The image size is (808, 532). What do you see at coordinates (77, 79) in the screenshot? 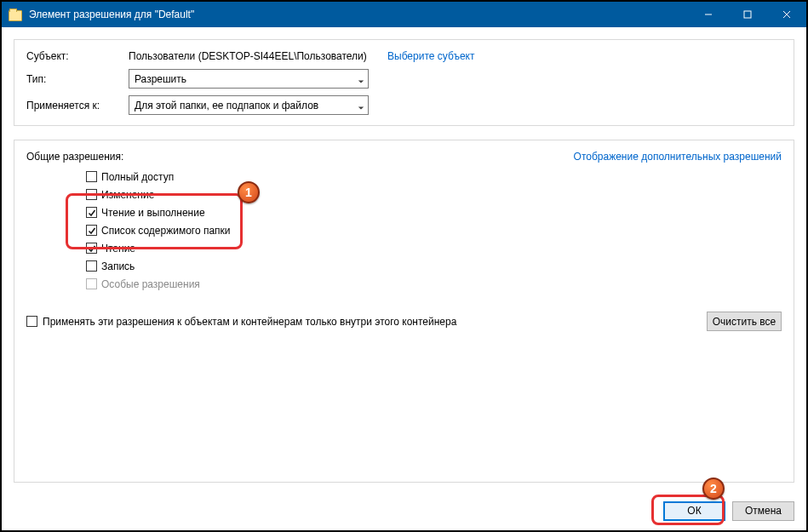
I see `type-label: Тип:` at bounding box center [77, 79].